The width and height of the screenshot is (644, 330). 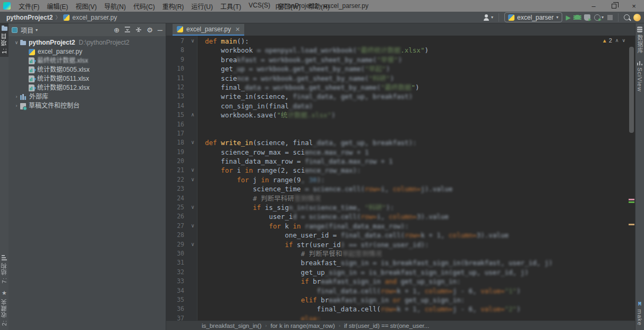 What do you see at coordinates (299, 60) in the screenshot?
I see `code-text: breakfast = workbook.get_sheet_by_name("…` at bounding box center [299, 60].